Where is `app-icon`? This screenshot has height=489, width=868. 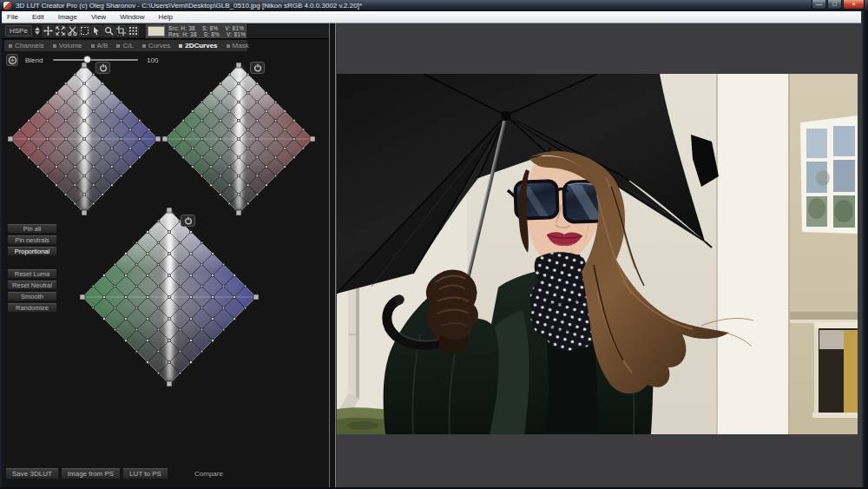 app-icon is located at coordinates (7, 5).